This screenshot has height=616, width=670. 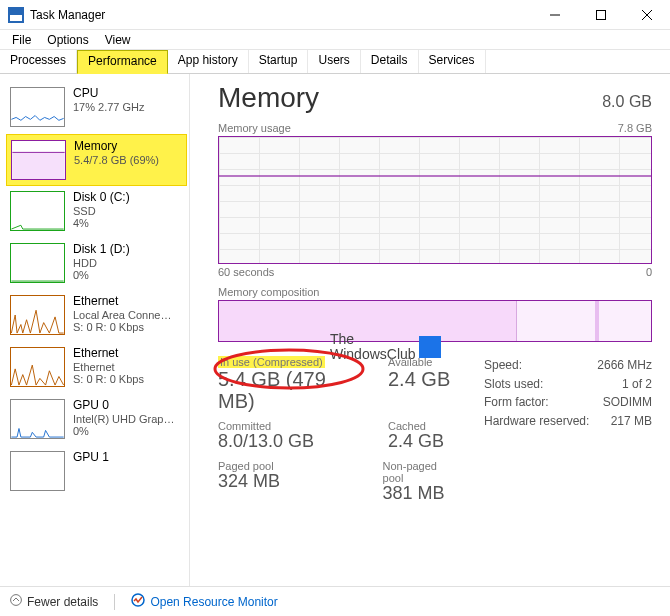 I want to click on menu-options: Options, so click(x=68, y=40).